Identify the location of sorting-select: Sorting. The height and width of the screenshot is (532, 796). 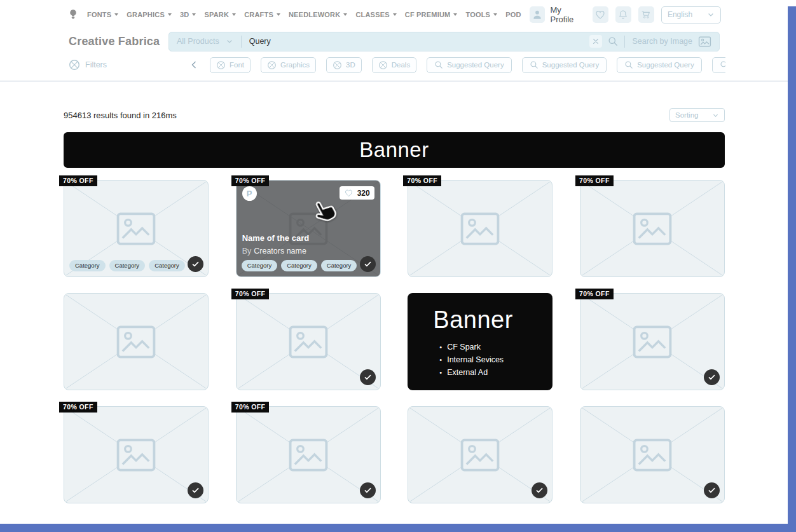
(697, 115).